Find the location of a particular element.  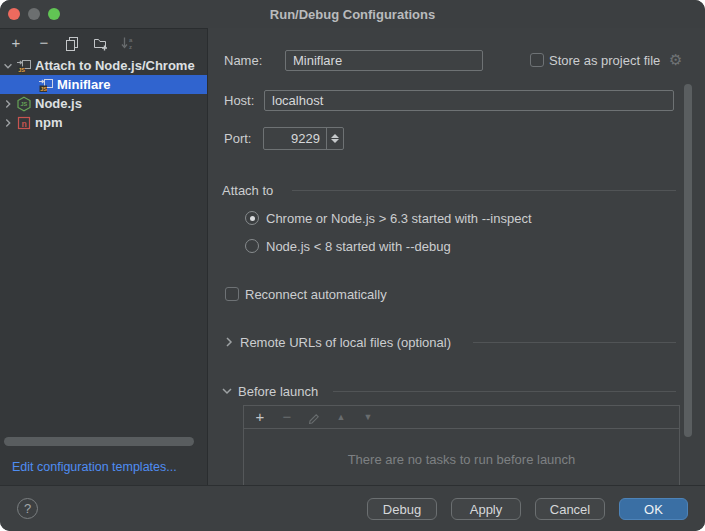

tree-item-label: Miniflare is located at coordinates (84, 84).